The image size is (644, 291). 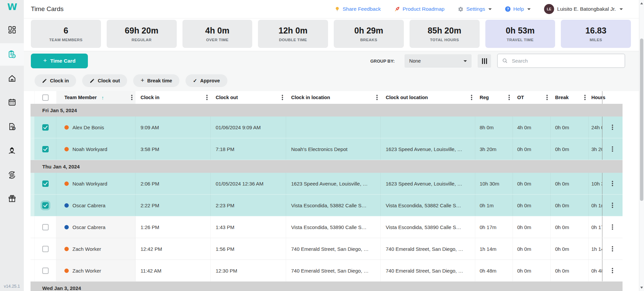 What do you see at coordinates (173, 127) in the screenshot?
I see `clock-in-cell: 9:09 AM` at bounding box center [173, 127].